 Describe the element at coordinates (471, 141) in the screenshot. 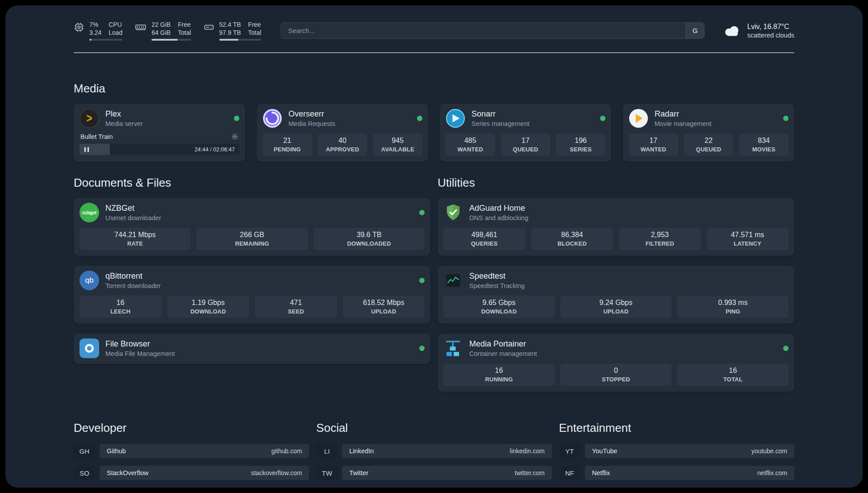

I see `stat-value: 485` at that location.